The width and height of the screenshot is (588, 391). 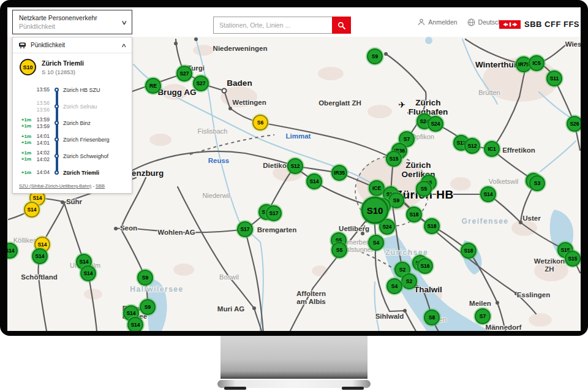 What do you see at coordinates (402, 105) in the screenshot?
I see `map-label: ✈` at bounding box center [402, 105].